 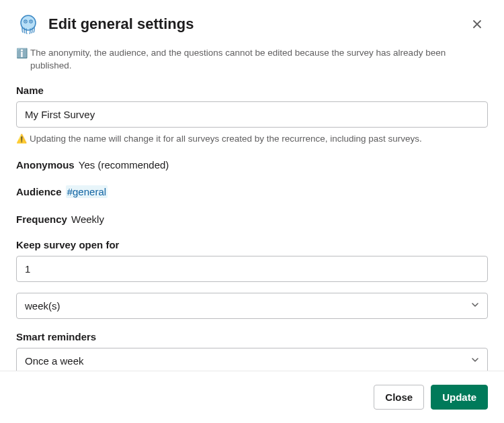 What do you see at coordinates (87, 192) in the screenshot?
I see `audience-channel-tag: #general` at bounding box center [87, 192].